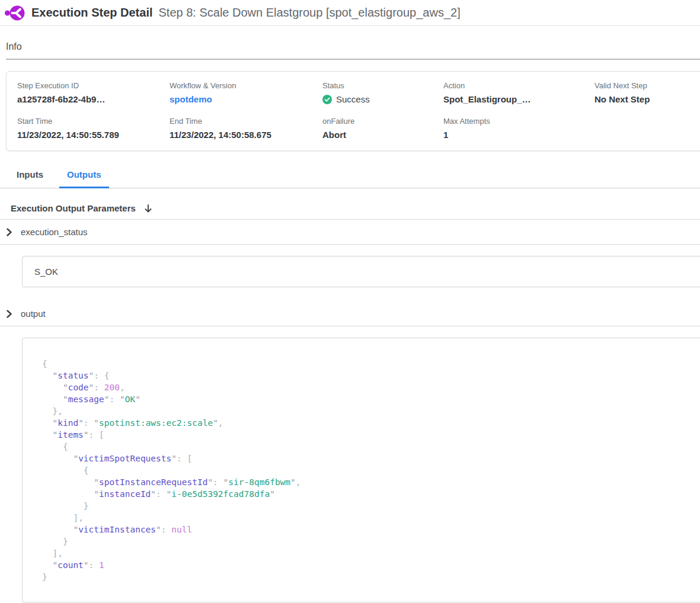 This screenshot has height=603, width=700. I want to click on workflow-logo-icon, so click(15, 13).